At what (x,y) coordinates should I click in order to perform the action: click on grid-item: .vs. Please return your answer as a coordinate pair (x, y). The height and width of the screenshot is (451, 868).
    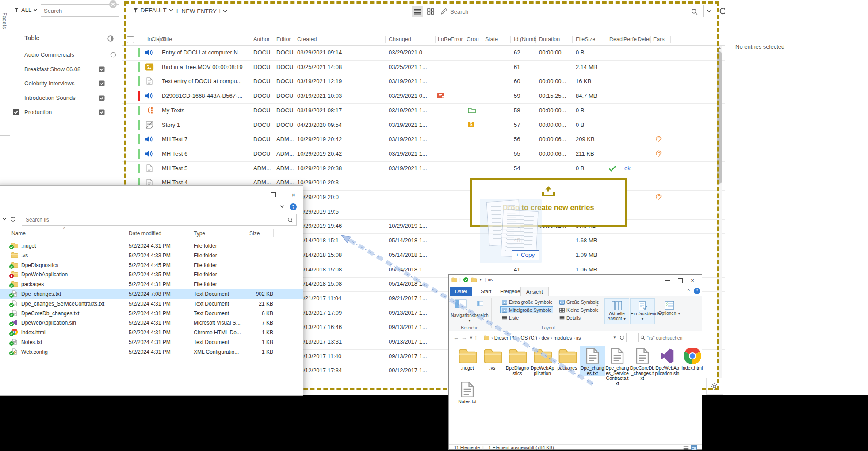
    Looking at the image, I should click on (493, 359).